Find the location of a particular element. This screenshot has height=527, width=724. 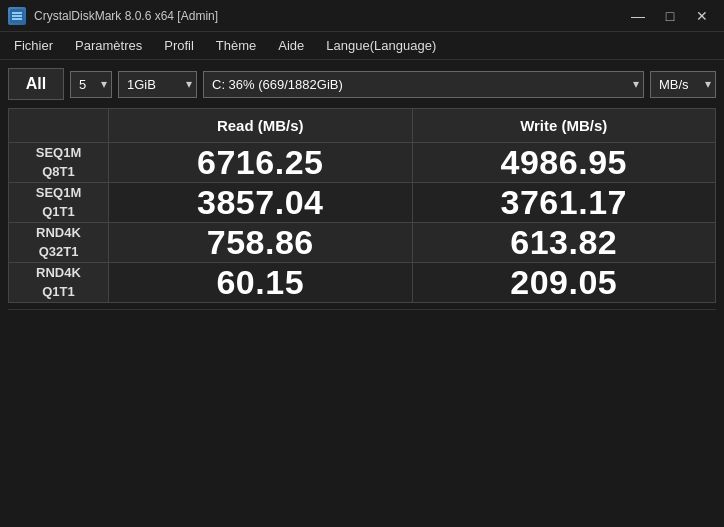

minimize-button: — is located at coordinates (638, 16).